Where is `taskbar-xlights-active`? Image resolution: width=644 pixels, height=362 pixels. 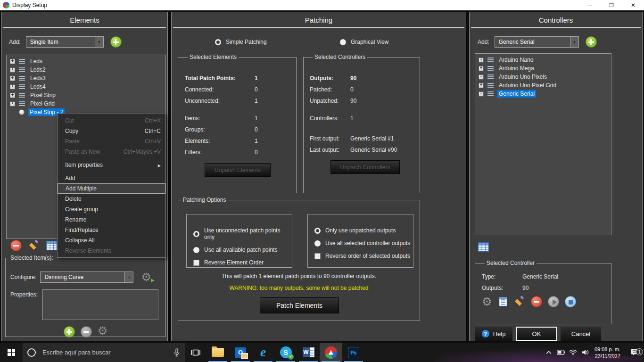
taskbar-xlights-active is located at coordinates (331, 353).